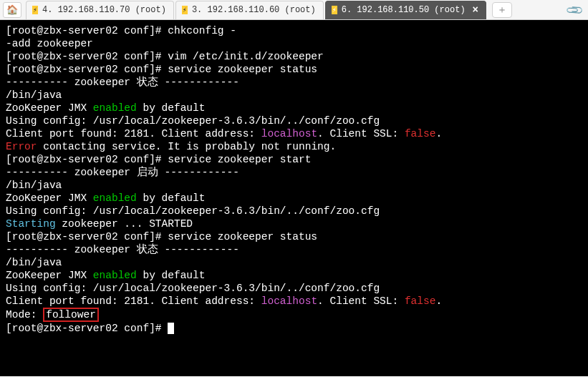  I want to click on terminal-line: -add zookeeper, so click(294, 44).